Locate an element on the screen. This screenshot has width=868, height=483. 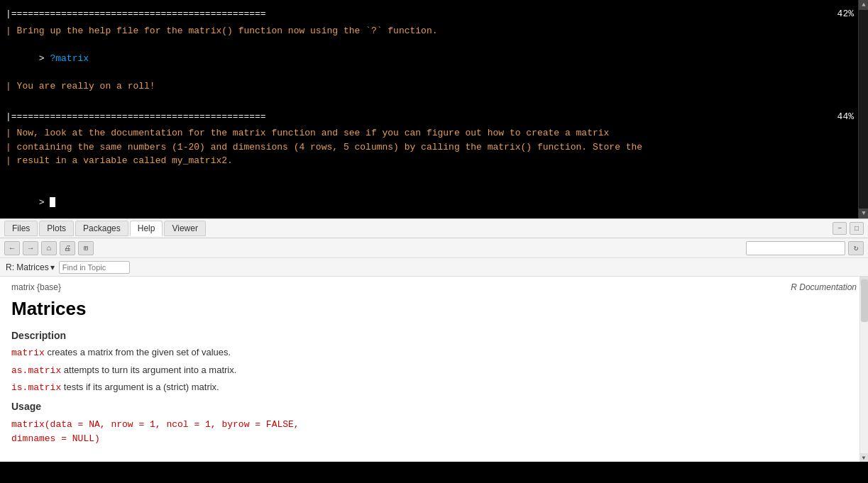
breadcrumb-package: R: Matrices ▾ is located at coordinates (30, 267).